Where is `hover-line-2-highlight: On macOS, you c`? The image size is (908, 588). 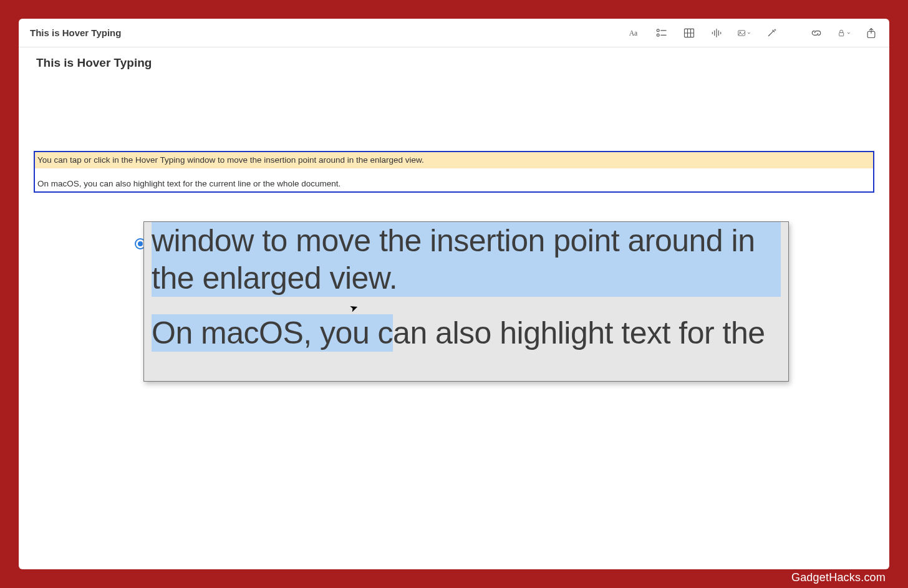 hover-line-2-highlight: On macOS, you c is located at coordinates (272, 333).